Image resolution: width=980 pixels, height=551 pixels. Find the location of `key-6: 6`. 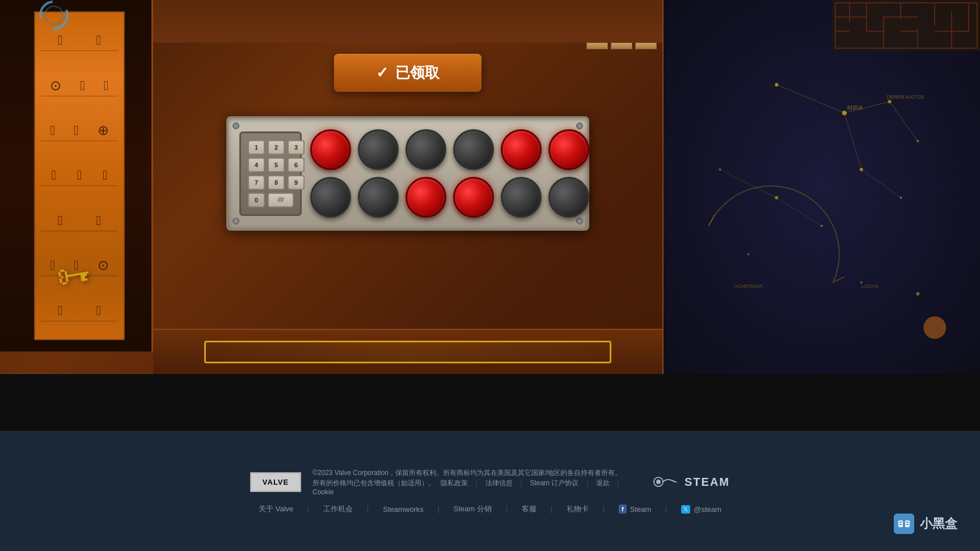

key-6: 6 is located at coordinates (296, 165).